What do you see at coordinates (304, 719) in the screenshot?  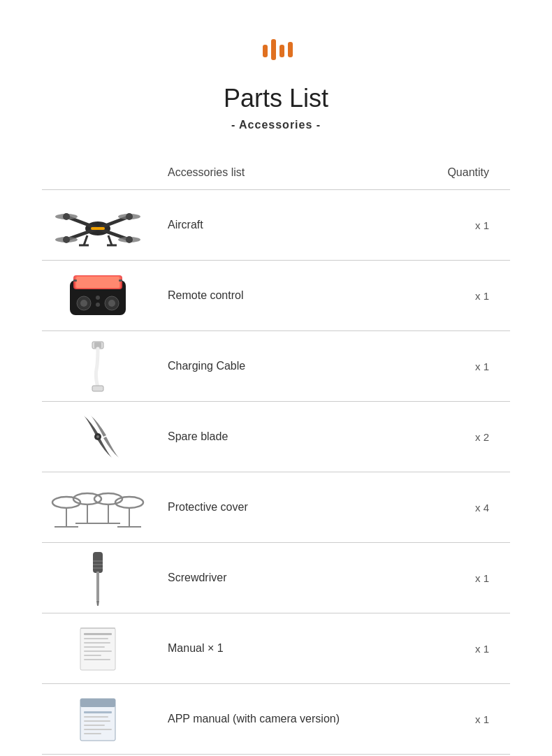 I see `appmanual-name: APP manual (with camera version)` at bounding box center [304, 719].